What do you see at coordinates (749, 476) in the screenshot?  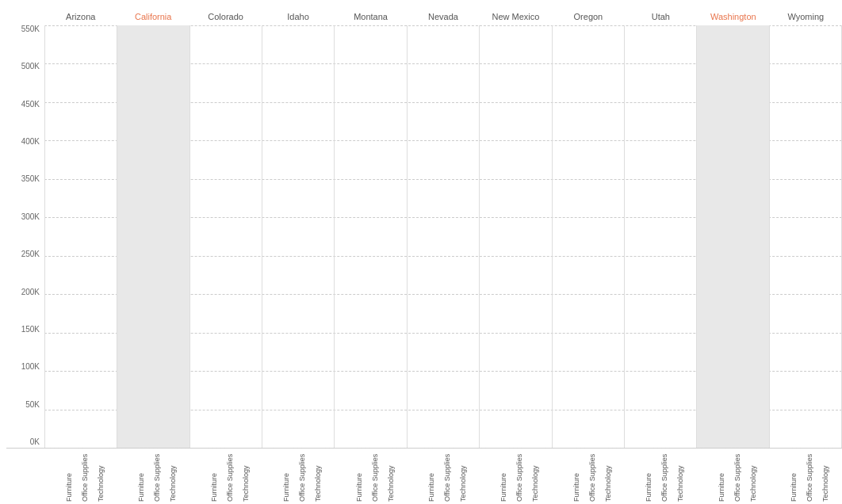 I see `x-label-washington-technology: Technology` at bounding box center [749, 476].